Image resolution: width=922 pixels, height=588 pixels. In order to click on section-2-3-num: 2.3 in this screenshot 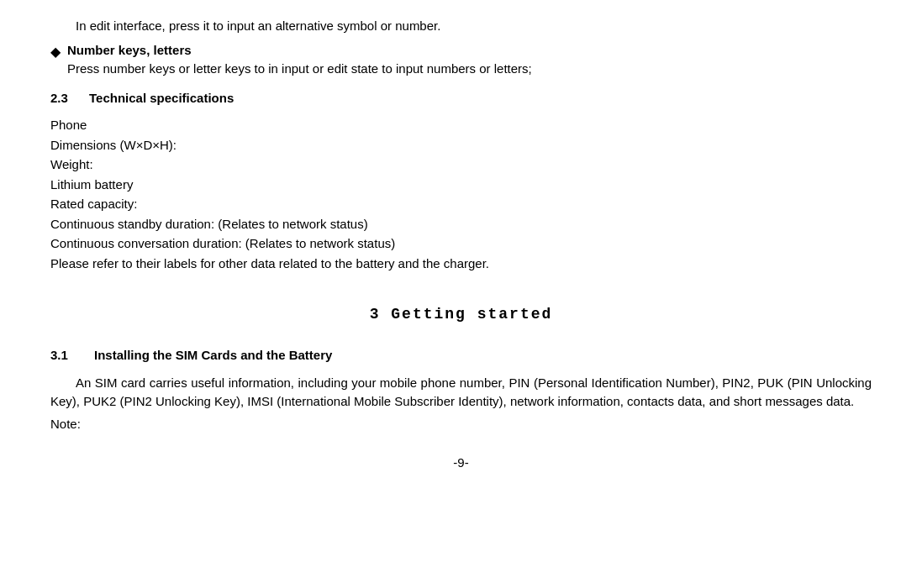, I will do `click(63, 99)`.